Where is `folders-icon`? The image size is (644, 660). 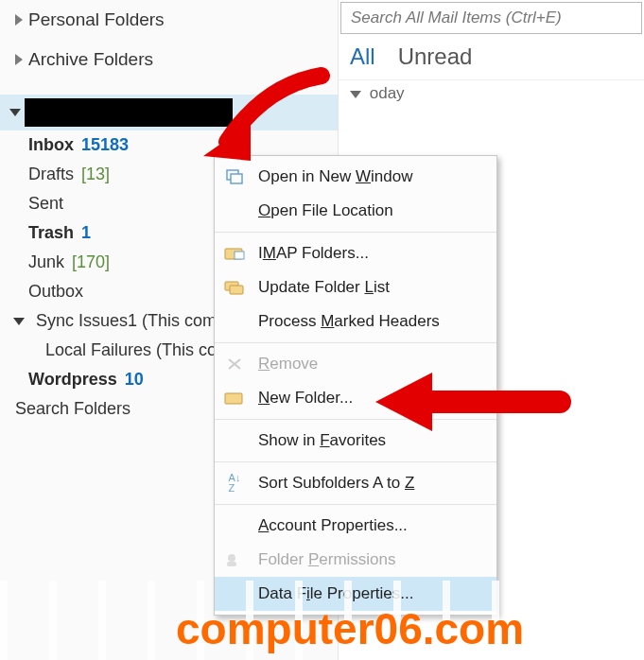 folders-icon is located at coordinates (235, 287).